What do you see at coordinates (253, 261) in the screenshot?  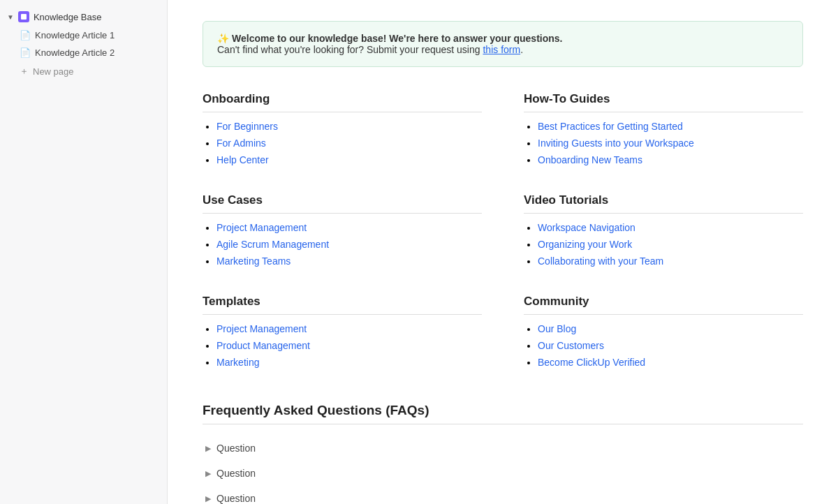 I see `link-marketing-teams: Marketing Teams` at bounding box center [253, 261].